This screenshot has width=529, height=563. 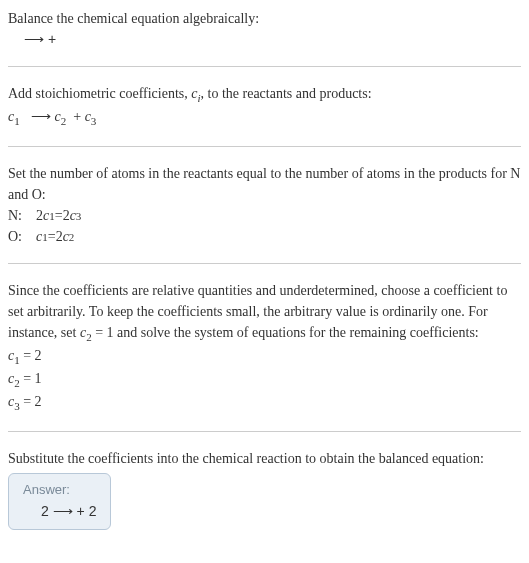 I want to click on answer-intro: Substitute the coefficients into the che…, so click(x=264, y=458).